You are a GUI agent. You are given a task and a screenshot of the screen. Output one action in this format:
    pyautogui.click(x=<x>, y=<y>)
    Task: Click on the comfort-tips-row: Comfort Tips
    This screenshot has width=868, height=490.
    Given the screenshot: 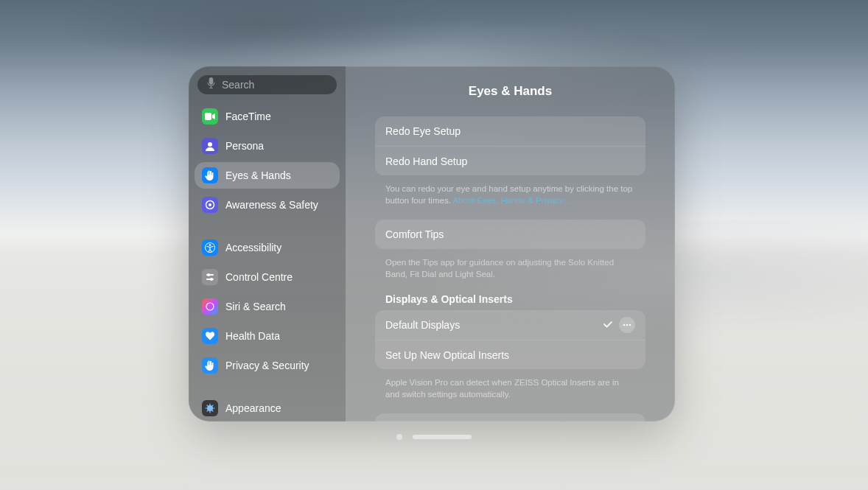 What is the action you would take?
    pyautogui.click(x=510, y=234)
    